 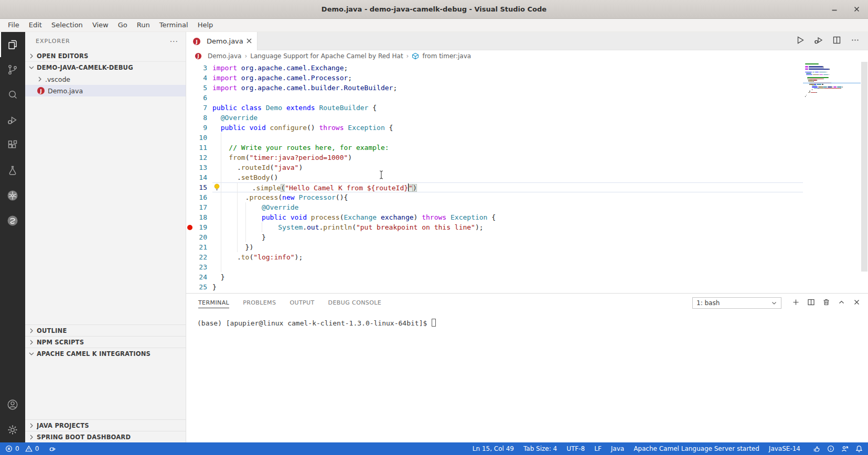 What do you see at coordinates (123, 25) in the screenshot?
I see `menu-go: Go` at bounding box center [123, 25].